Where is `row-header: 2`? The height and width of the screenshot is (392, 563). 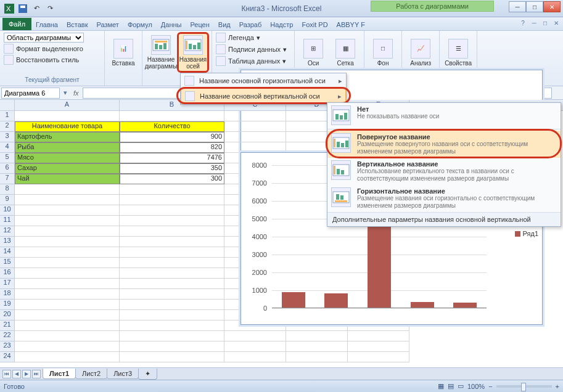
row-header: 2 is located at coordinates (7, 127).